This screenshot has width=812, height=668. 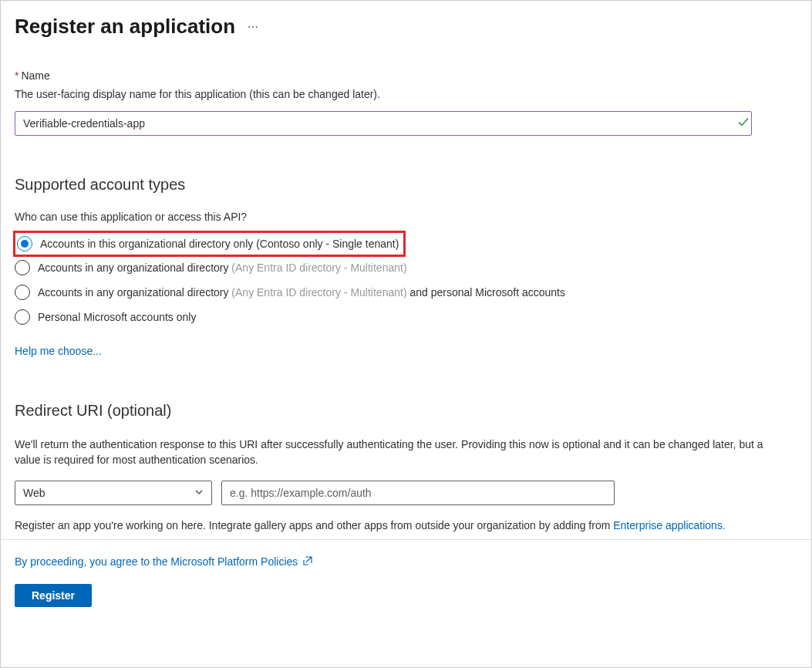 What do you see at coordinates (35, 76) in the screenshot?
I see `name-label: Name` at bounding box center [35, 76].